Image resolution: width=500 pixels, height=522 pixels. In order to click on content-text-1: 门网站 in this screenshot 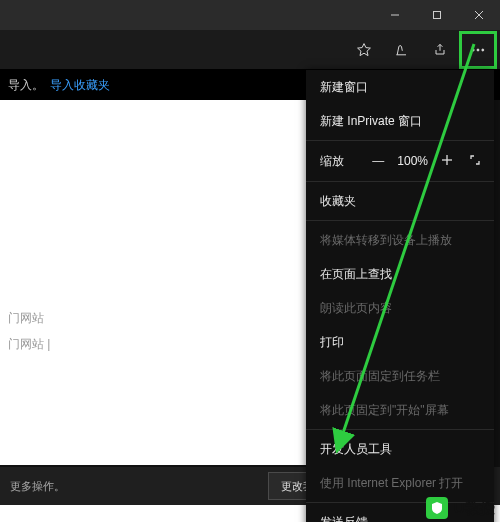, I will do `click(26, 318)`.